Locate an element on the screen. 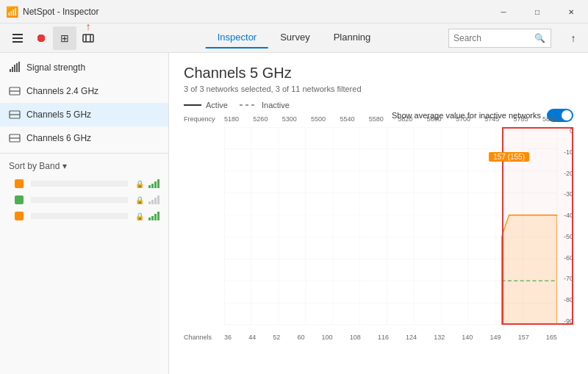 This screenshot has width=588, height=374. freq-label-5180: 5180 is located at coordinates (232, 119).